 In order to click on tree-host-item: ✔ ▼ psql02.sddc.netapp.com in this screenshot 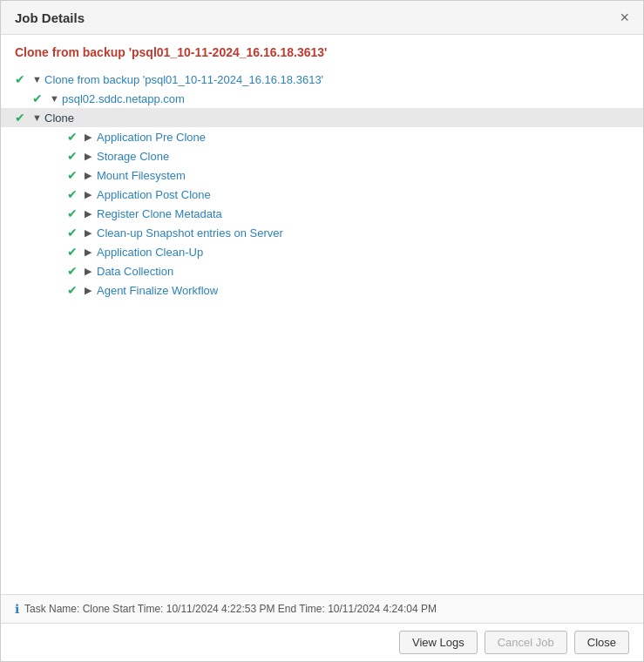, I will do `click(331, 98)`.